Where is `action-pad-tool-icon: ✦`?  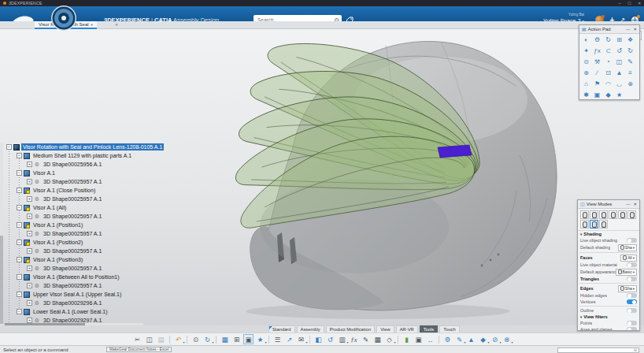
action-pad-tool-icon: ✦ is located at coordinates (586, 50).